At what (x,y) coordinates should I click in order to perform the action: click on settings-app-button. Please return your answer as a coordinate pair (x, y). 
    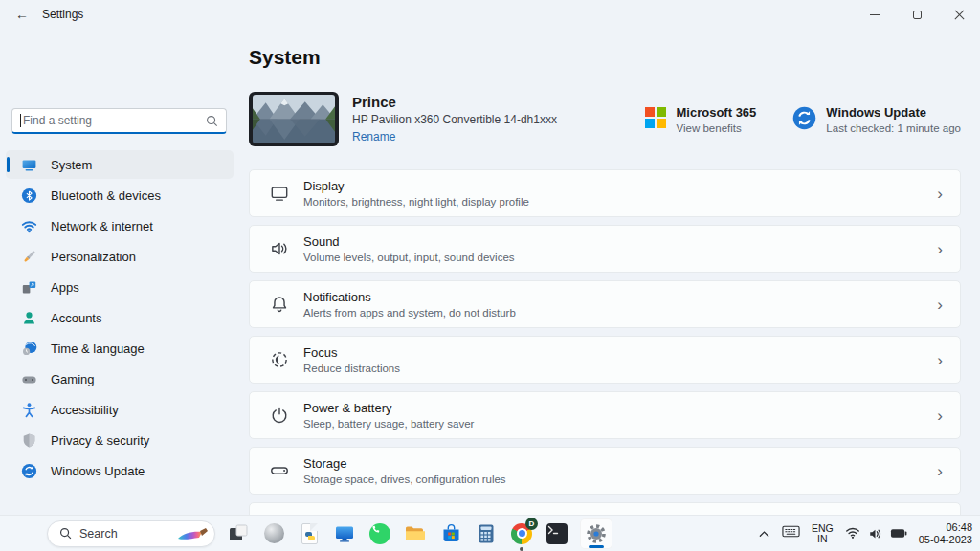
    Looking at the image, I should click on (596, 534).